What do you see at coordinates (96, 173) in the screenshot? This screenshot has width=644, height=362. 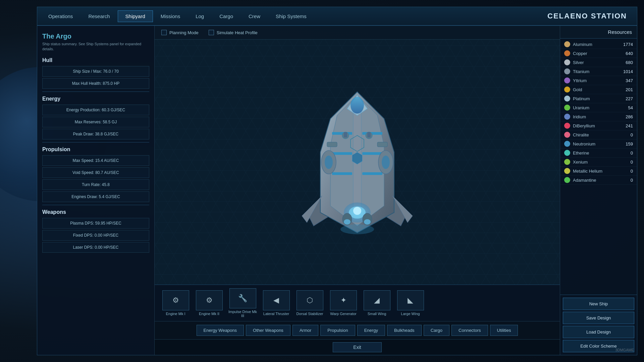 I see `prop-stat-1: Void Speed: 80.7 AU/SEC` at bounding box center [96, 173].